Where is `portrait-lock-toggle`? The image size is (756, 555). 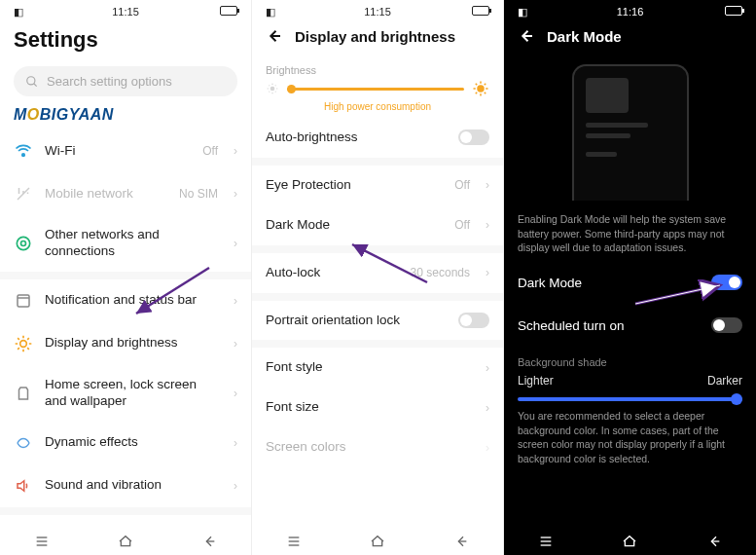 portrait-lock-toggle is located at coordinates (474, 320).